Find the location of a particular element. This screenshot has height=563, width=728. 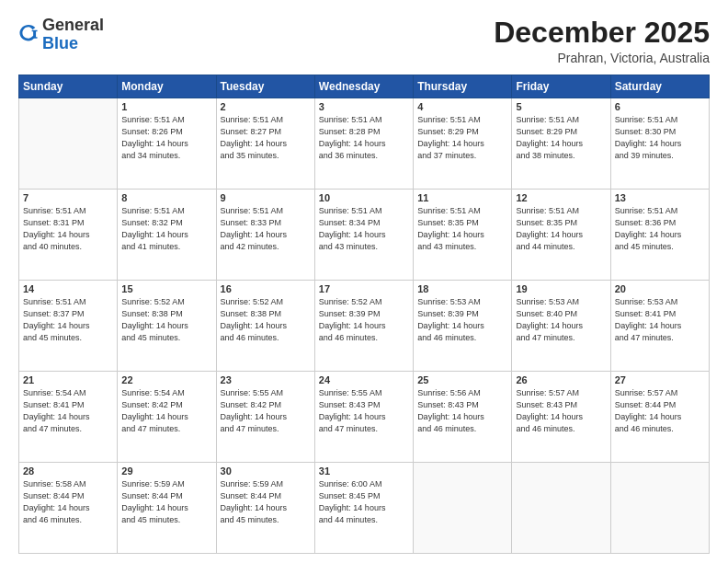

day-info: Sunrise: 5:51 AMSunset: 8:26 PMDaylight:… is located at coordinates (166, 138).